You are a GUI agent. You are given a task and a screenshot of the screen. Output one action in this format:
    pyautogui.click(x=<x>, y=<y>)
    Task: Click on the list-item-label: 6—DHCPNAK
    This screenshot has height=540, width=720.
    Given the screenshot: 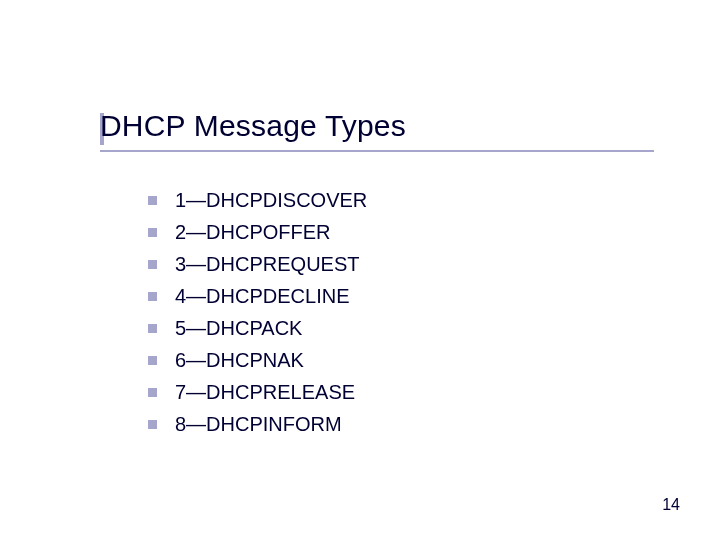 What is the action you would take?
    pyautogui.click(x=240, y=360)
    